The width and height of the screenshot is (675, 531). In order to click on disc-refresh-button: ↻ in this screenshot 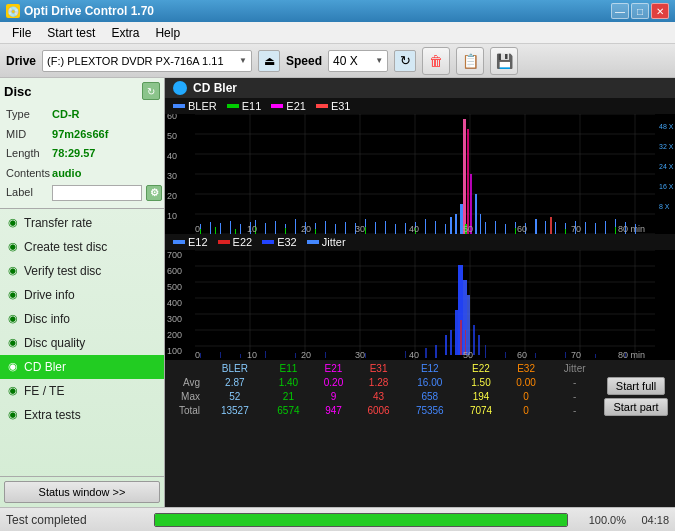, I will do `click(151, 91)`.